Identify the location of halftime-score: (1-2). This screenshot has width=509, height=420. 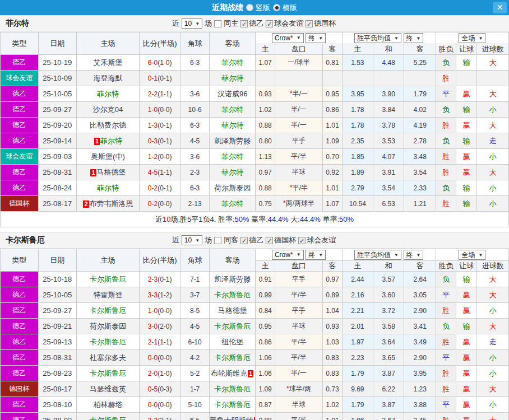
(165, 295).